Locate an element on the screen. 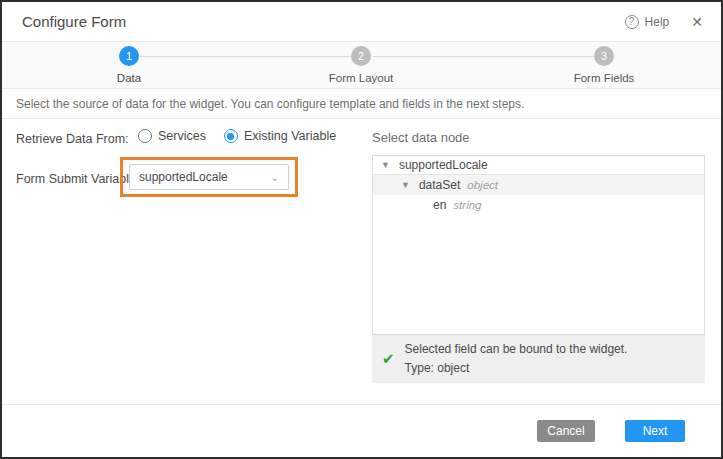 This screenshot has width=723, height=459. cancel-button: Cancel is located at coordinates (566, 431).